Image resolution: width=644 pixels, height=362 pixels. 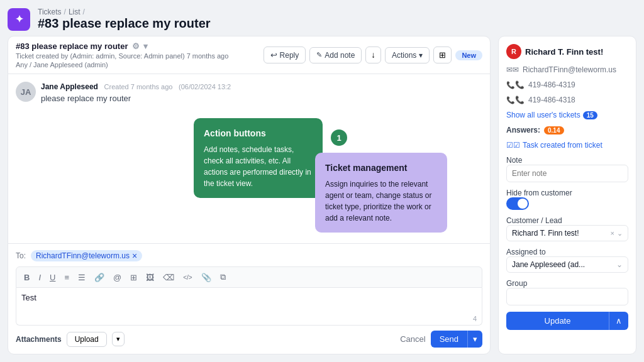 What do you see at coordinates (136, 47) in the screenshot?
I see `ticket-settings-icon: ⚙` at bounding box center [136, 47].